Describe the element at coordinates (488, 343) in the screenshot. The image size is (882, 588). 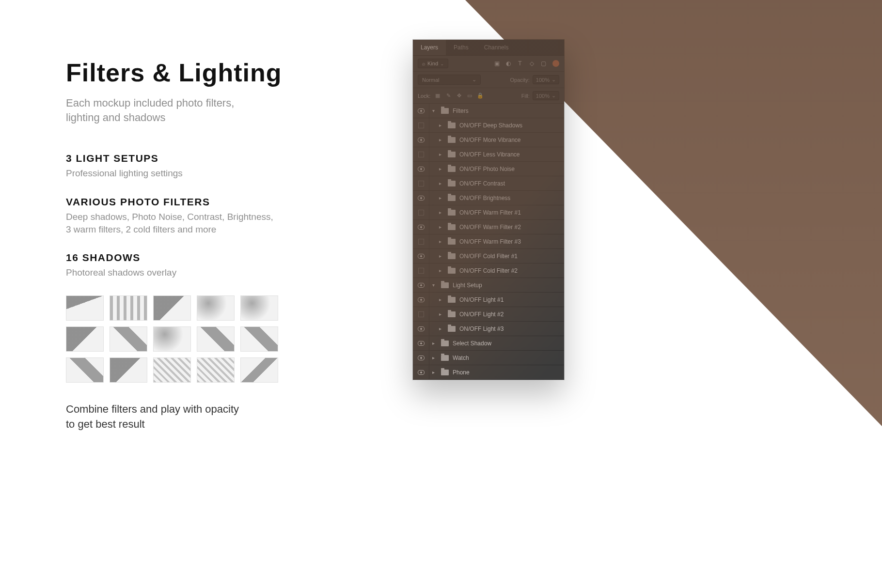
I see `layer-row: Select Shadow` at that location.